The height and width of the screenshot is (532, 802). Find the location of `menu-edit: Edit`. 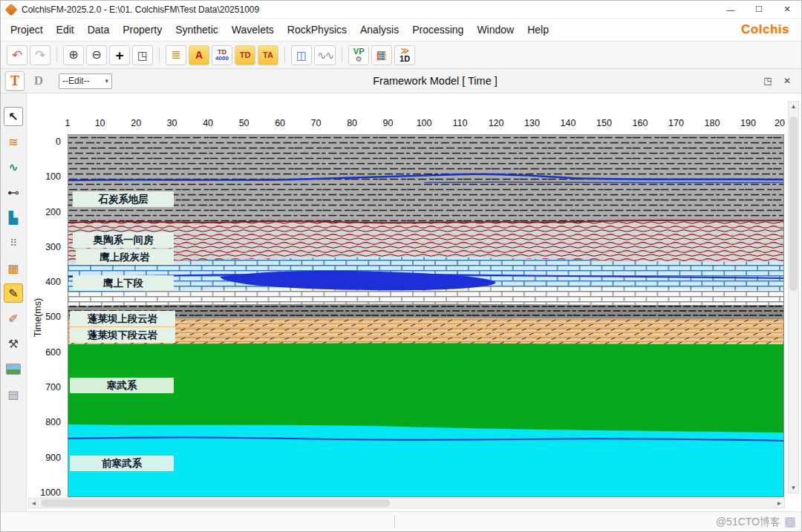

menu-edit: Edit is located at coordinates (65, 30).